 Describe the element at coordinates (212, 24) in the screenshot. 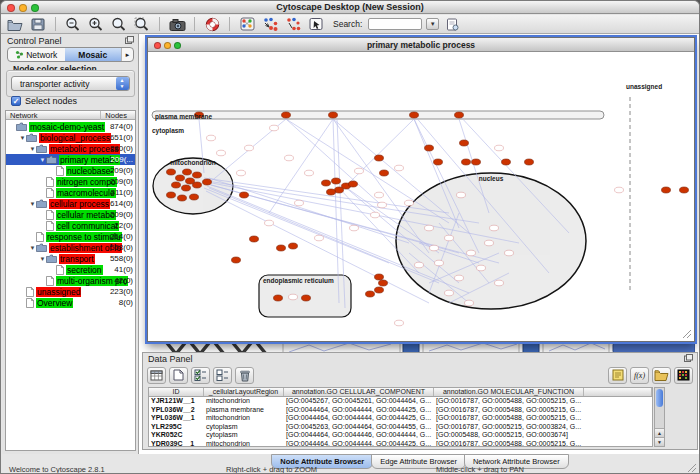

I see `help-ring-icon` at that location.